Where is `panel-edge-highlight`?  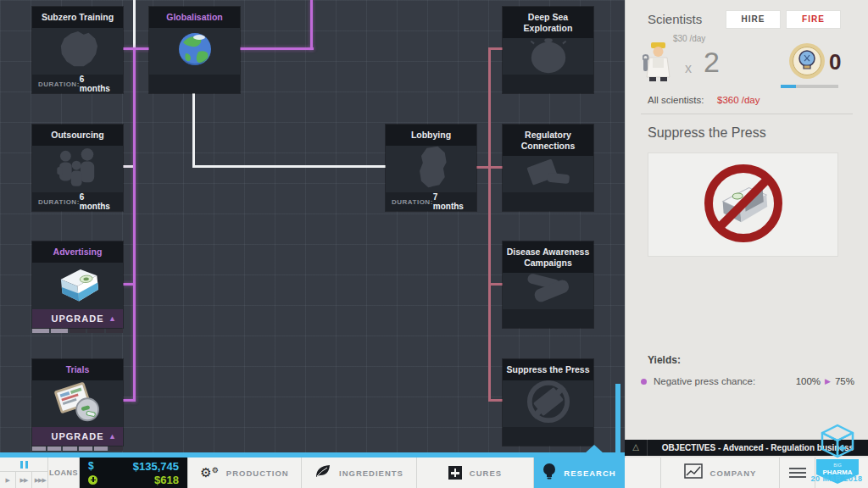 panel-edge-highlight is located at coordinates (618, 420).